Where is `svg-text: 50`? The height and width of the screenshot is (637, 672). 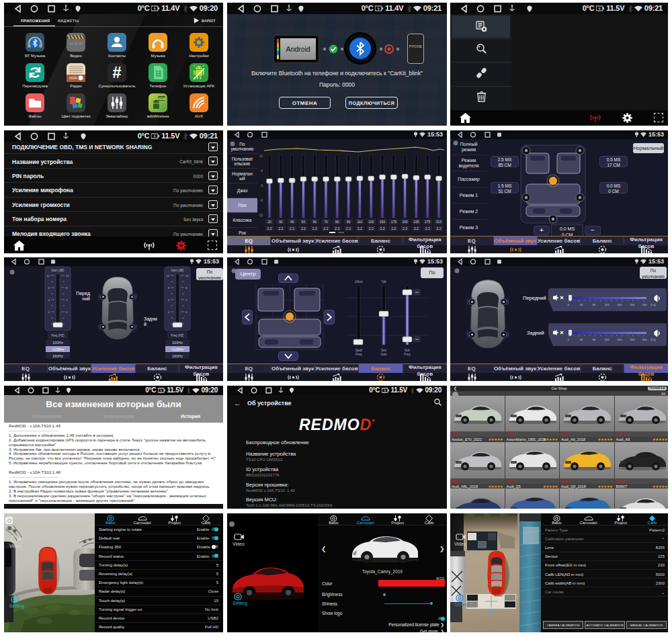 svg-text: 50 is located at coordinates (304, 222).